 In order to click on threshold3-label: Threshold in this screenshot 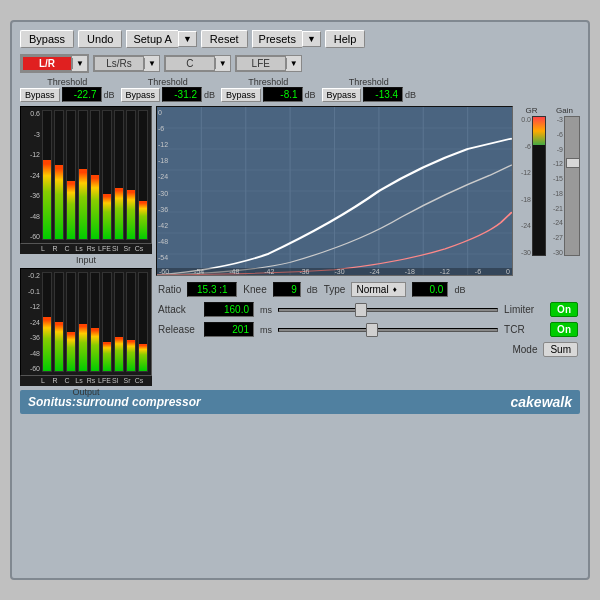, I will do `click(268, 82)`.